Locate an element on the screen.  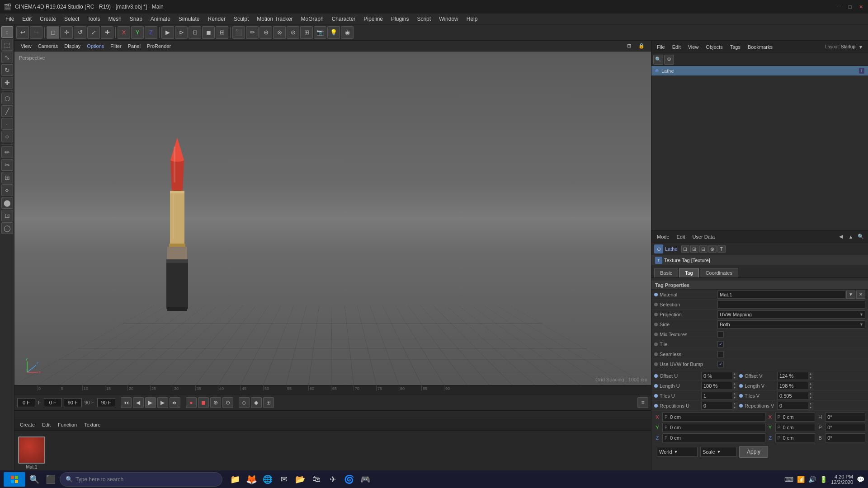
menu-character: Character is located at coordinates (344, 19).